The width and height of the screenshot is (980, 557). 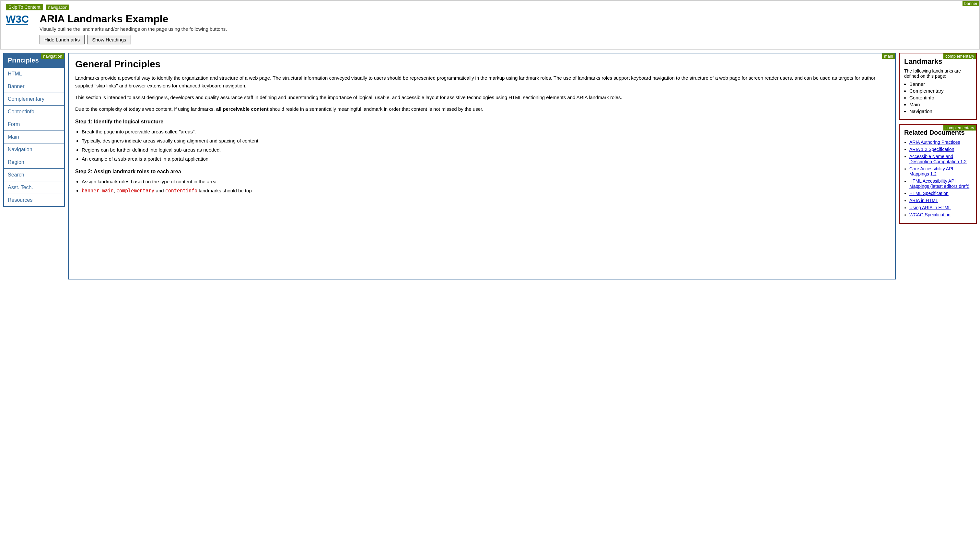 I want to click on list-item: banner, main, complementary and contenti…, so click(x=485, y=191).